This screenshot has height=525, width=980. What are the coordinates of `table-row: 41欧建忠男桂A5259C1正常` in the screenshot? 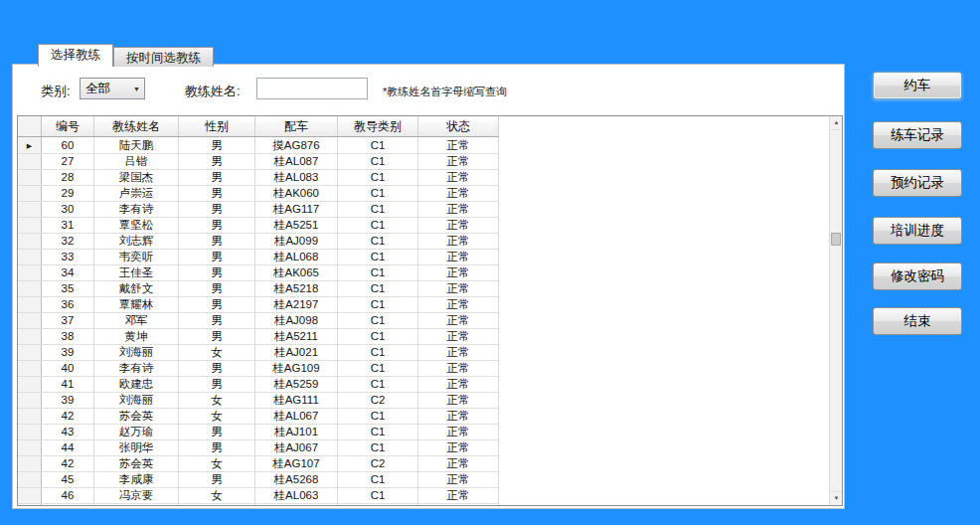 It's located at (258, 385).